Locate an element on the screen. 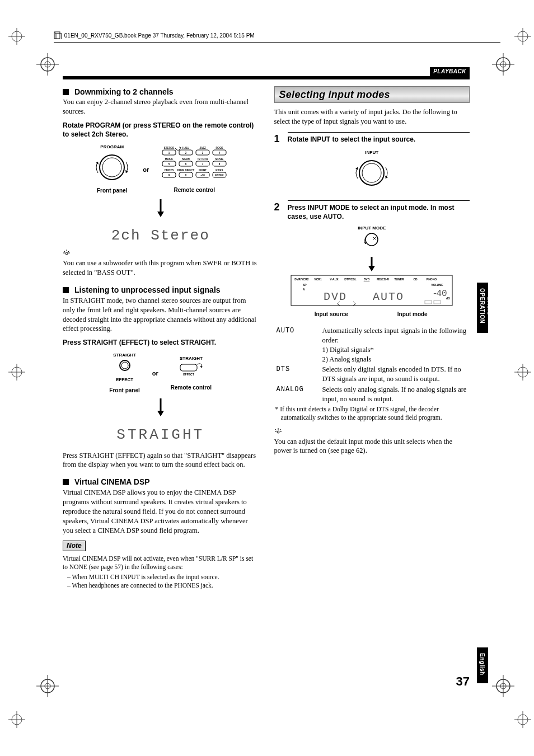 Image resolution: width=534 pixels, height=756 pixels. svg-text: MOVIE is located at coordinates (219, 159).